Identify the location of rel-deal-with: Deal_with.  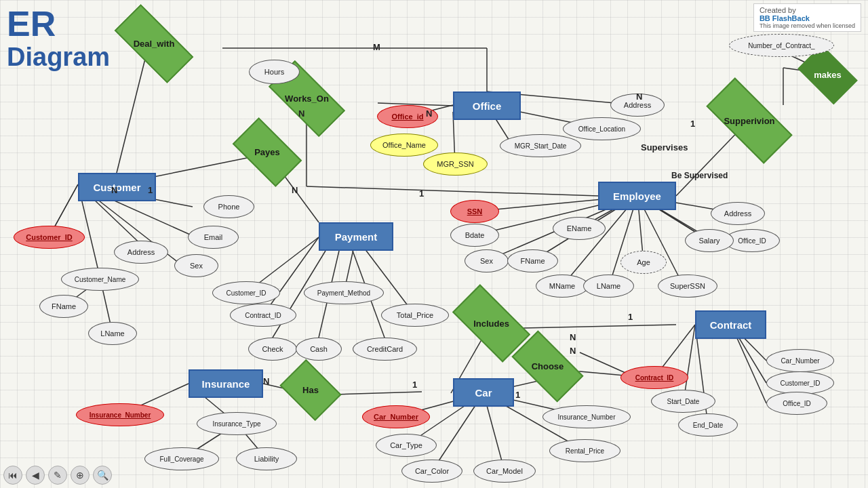
(154, 43).